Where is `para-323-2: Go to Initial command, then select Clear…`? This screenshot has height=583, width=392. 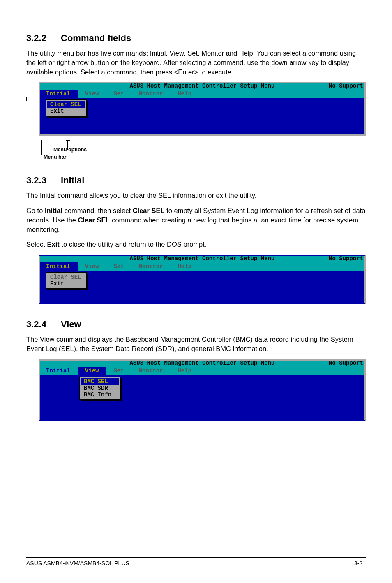
para-323-2: Go to Initial command, then select Clear… is located at coordinates (196, 220).